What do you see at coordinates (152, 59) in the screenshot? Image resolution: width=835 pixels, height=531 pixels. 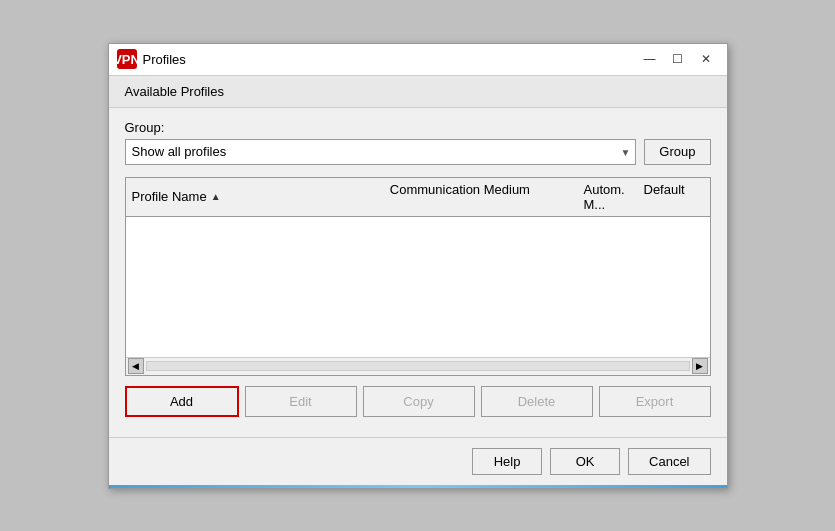 I see `title-bar-left: VPN Profiles` at bounding box center [152, 59].